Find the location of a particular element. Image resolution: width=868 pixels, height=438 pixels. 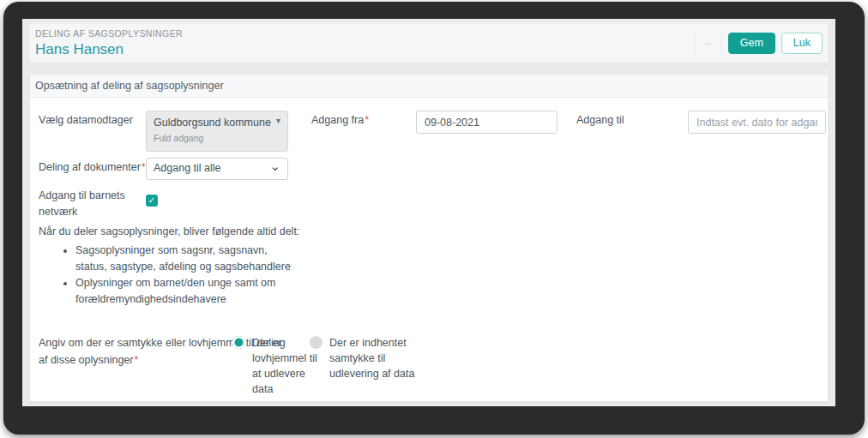

save-button: Gem is located at coordinates (751, 44).